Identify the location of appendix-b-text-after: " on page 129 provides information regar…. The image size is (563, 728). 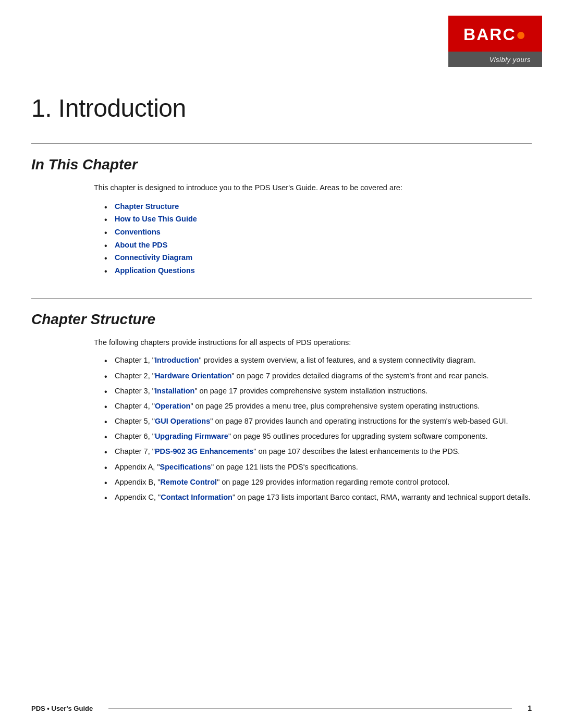
(333, 482).